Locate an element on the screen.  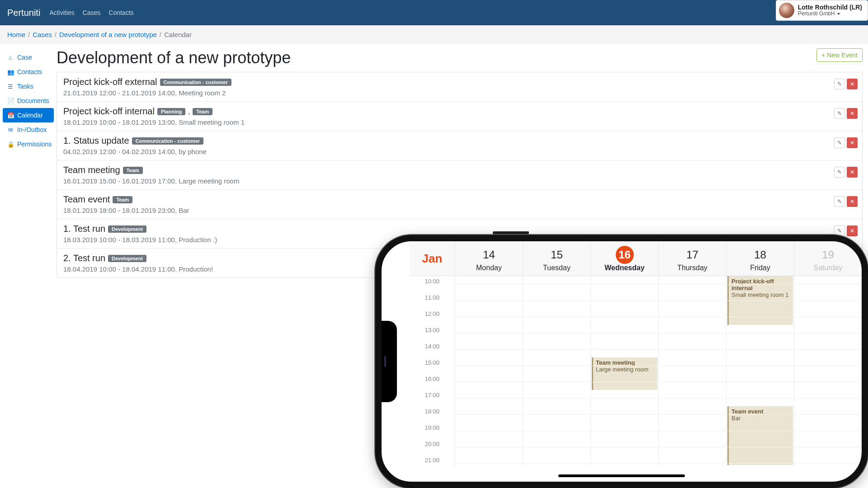
calendar-column: Project kick-off internalSmall meeting r… is located at coordinates (760, 371).